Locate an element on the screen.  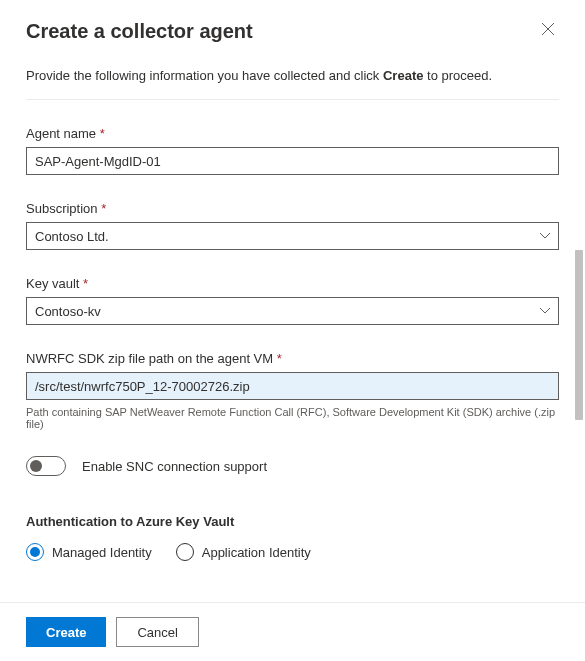
key-vault-label: Key vault * is located at coordinates (292, 284).